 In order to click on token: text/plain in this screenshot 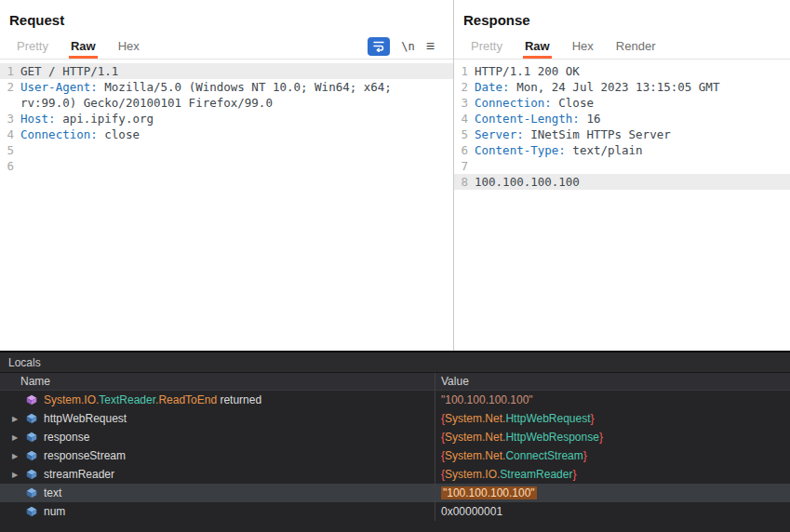, I will do `click(605, 151)`.